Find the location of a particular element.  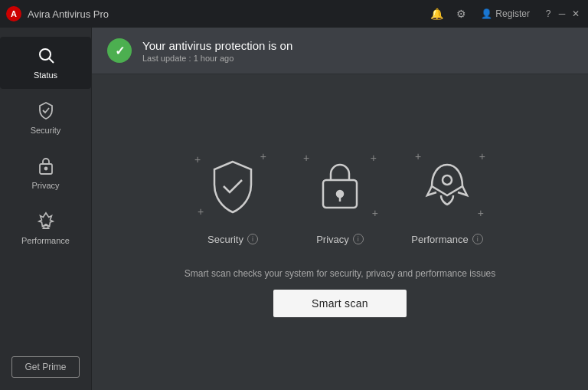

gear-icon-button: ⚙ is located at coordinates (461, 14).